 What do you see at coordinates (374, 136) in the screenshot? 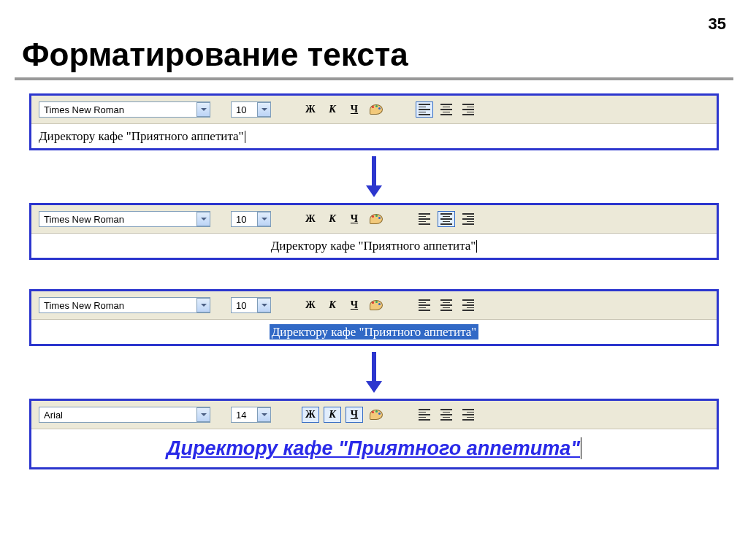
I see `text-area-1: Директору кафе "Приятного аппетита"` at bounding box center [374, 136].